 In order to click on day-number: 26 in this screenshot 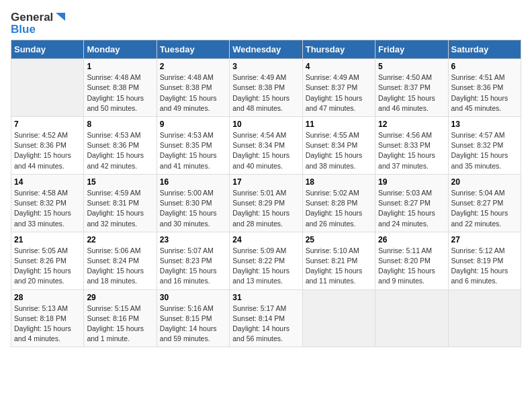, I will do `click(411, 240)`.